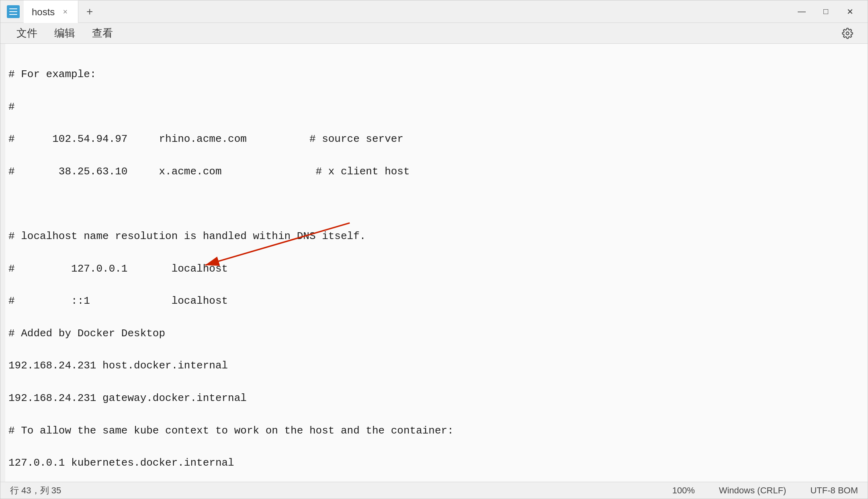  I want to click on status-bar: 行 43，列 35 100% Windows (CRLF) UTF-8 BOM, so click(434, 490).